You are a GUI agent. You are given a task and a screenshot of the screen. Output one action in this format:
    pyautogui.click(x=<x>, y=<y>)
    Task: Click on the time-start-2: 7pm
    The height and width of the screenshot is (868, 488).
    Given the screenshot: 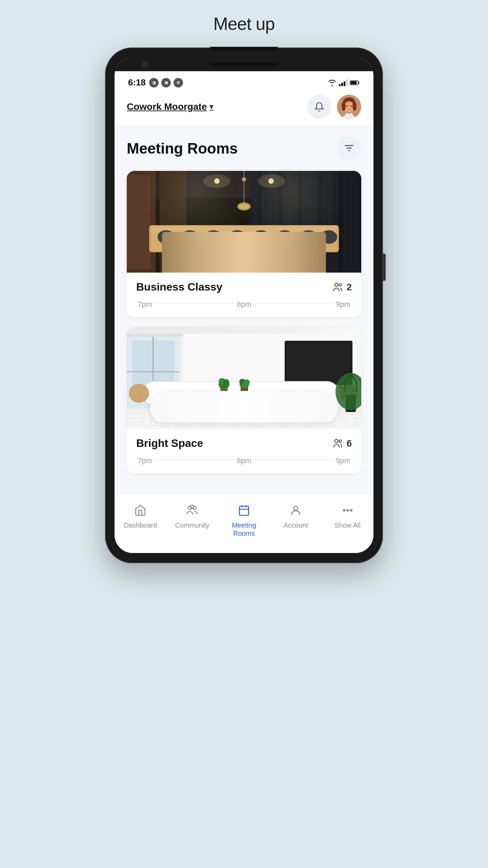 What is the action you would take?
    pyautogui.click(x=145, y=461)
    